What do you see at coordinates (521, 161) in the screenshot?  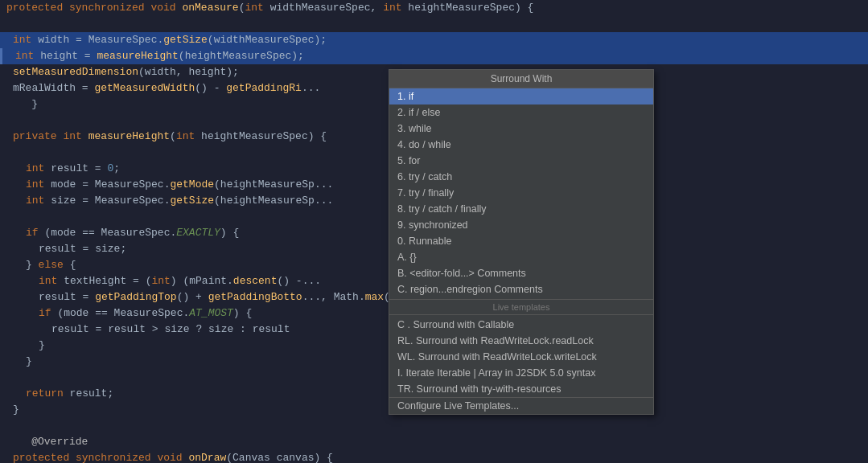 I see `popup-item-for: 5. for` at bounding box center [521, 161].